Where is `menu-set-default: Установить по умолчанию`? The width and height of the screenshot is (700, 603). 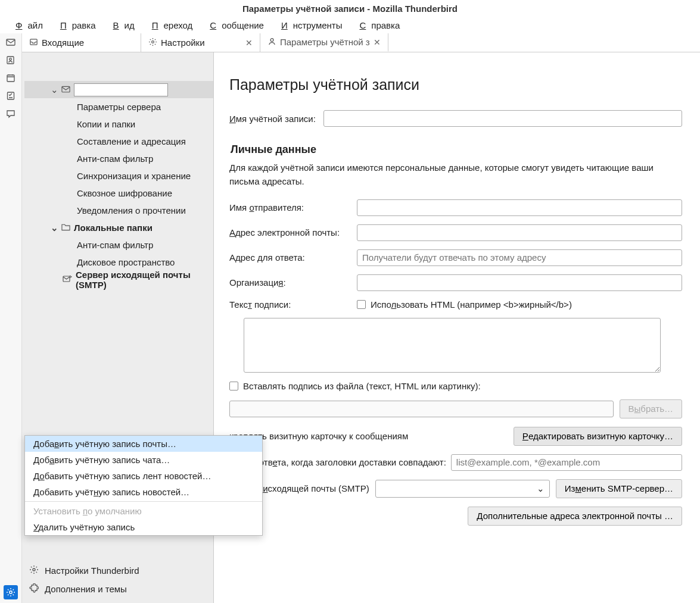 menu-set-default: Установить по умолчанию is located at coordinates (144, 511).